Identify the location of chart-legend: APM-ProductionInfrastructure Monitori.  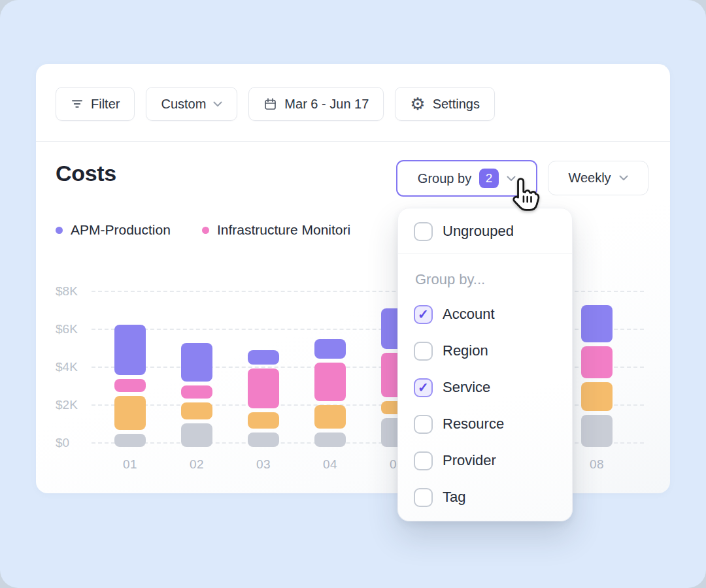
(203, 230).